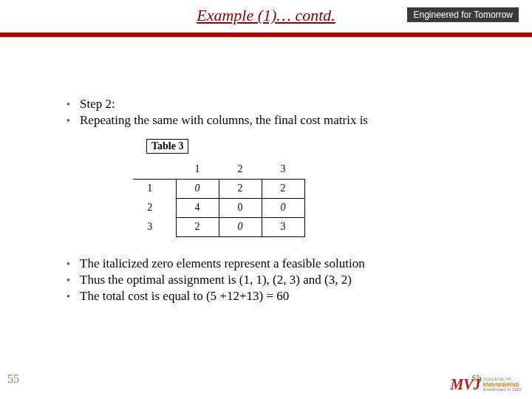 The width and height of the screenshot is (532, 399). What do you see at coordinates (154, 208) in the screenshot?
I see `row-header: 2` at bounding box center [154, 208].